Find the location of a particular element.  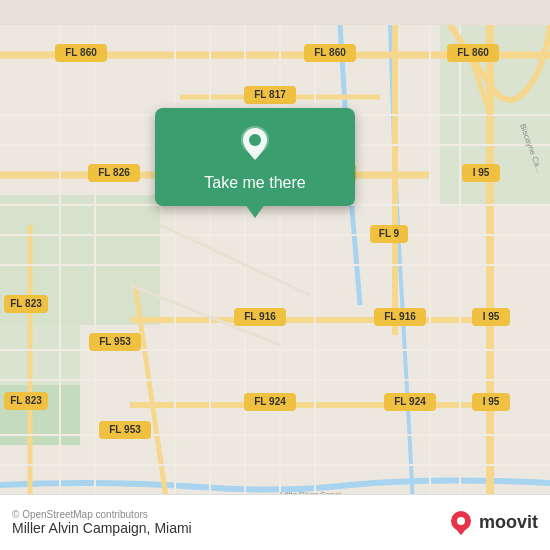

svg-text: FL 9 is located at coordinates (390, 234).